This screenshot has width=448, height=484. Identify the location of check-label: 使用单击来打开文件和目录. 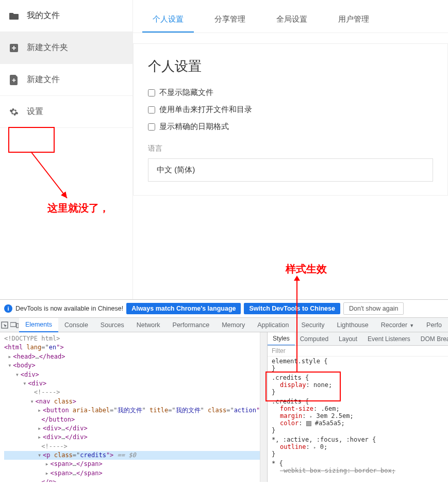
(206, 109).